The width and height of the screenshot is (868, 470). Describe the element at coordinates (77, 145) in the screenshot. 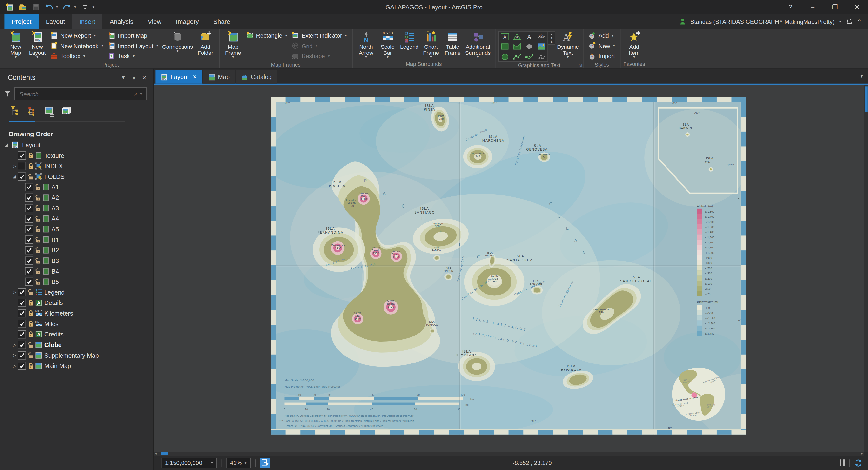

I see `layer-row-layout: ◢Layout` at that location.